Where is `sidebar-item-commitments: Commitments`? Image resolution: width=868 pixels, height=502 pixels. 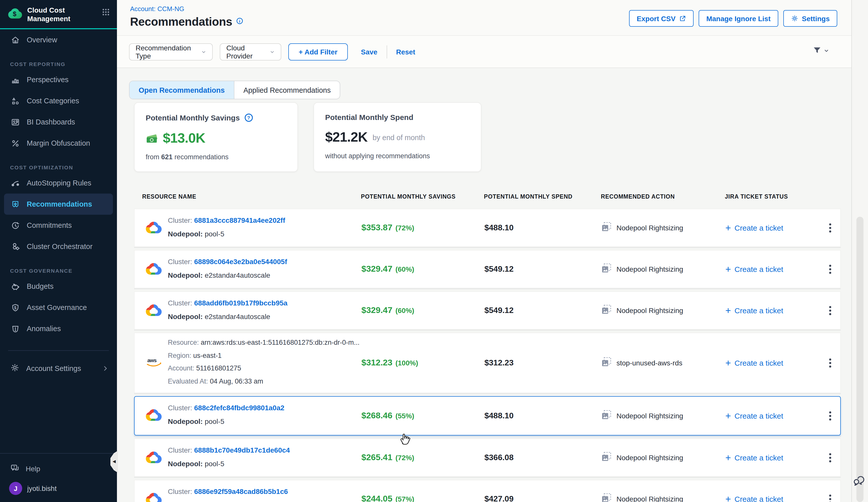 sidebar-item-commitments: Commitments is located at coordinates (59, 225).